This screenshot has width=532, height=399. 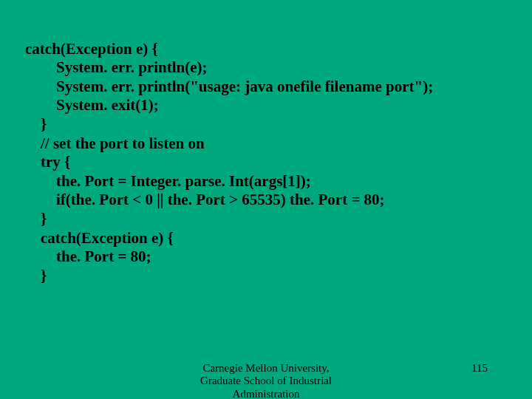 What do you see at coordinates (266, 381) in the screenshot?
I see `footer-line2: Graduate School of Industrial` at bounding box center [266, 381].